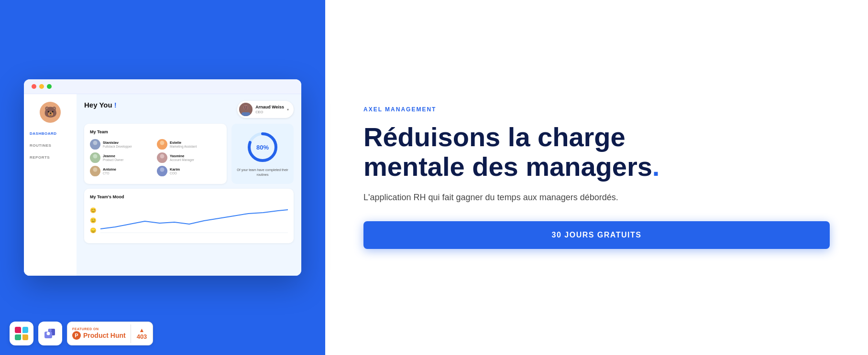 The height and width of the screenshot is (355, 868). What do you see at coordinates (110, 173) in the screenshot?
I see `member-role: CTO` at bounding box center [110, 173].